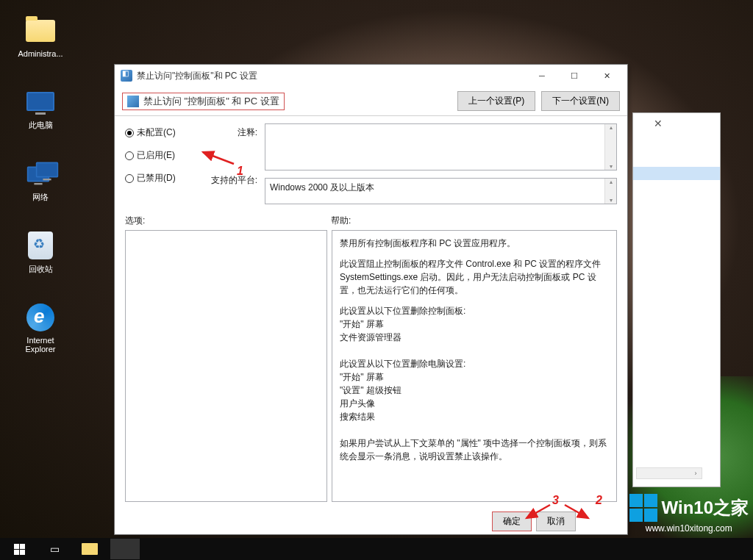  What do you see at coordinates (40, 108) in the screenshot?
I see `desktop-icon-this-pc: 此电脑` at bounding box center [40, 108].